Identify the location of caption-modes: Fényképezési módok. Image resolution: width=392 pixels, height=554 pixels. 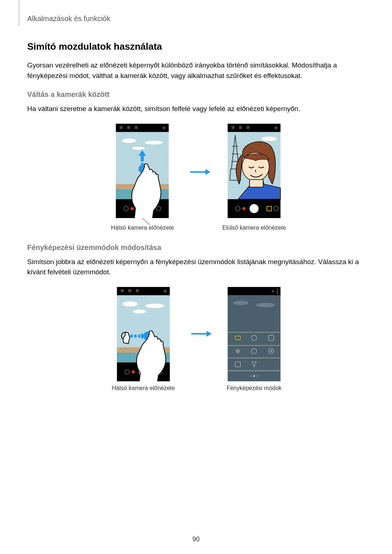
(254, 388).